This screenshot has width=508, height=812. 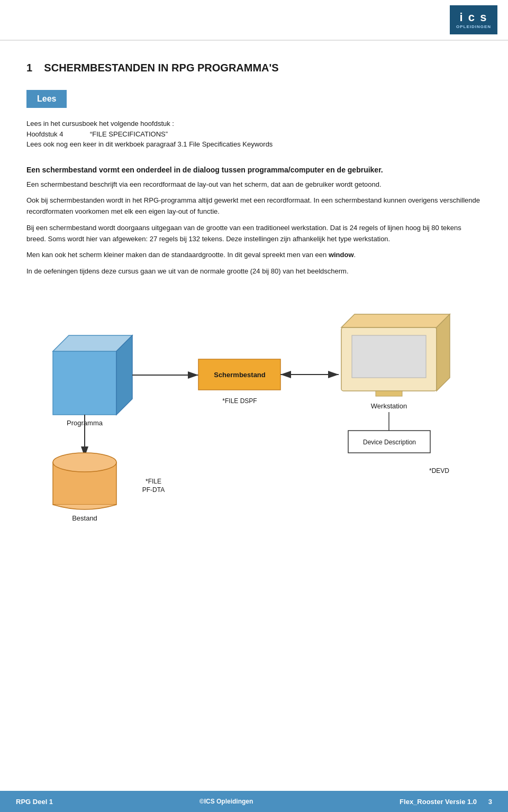 I want to click on body-para-3: Bij een schermbestand wordt doorgaans ui…, so click(x=254, y=234).